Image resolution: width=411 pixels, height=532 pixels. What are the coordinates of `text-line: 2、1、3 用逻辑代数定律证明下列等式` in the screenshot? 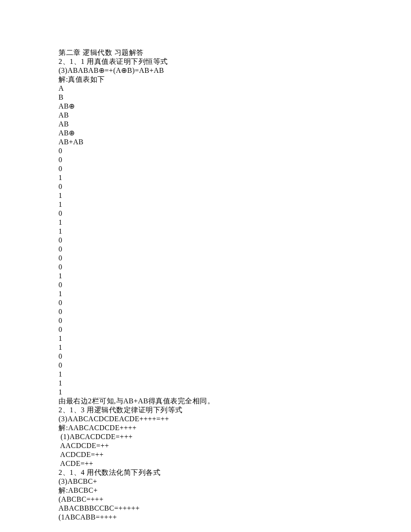 It's located at (206, 410).